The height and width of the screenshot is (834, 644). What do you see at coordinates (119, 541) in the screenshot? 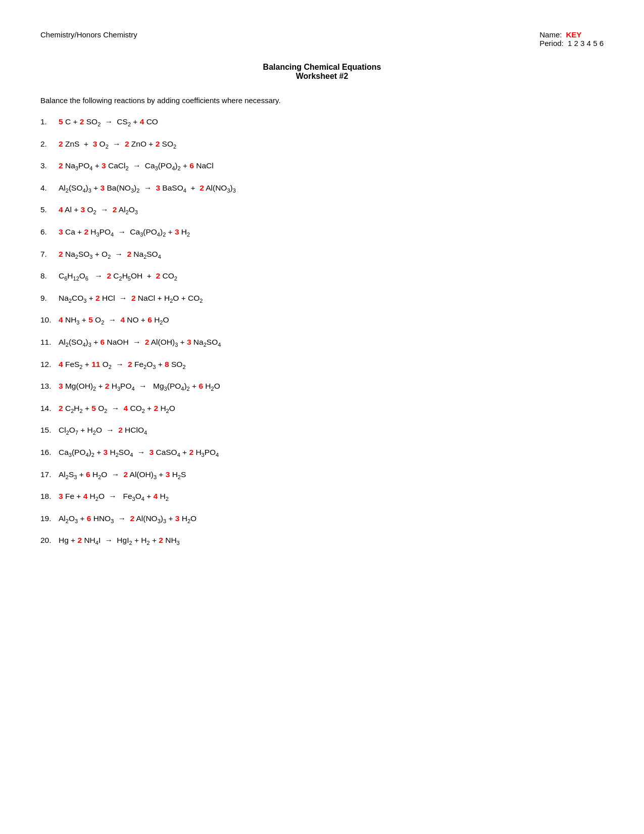
I see `eq-content-20: Hg + 2 NH4I → HgI2 + H2 + 2 NH3` at bounding box center [119, 541].